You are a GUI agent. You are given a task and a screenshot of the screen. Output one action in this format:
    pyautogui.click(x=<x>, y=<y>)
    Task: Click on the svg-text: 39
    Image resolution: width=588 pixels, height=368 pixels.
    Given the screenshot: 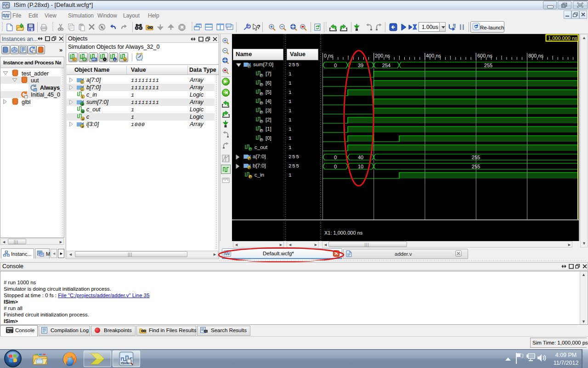 What is the action you would take?
    pyautogui.click(x=361, y=65)
    